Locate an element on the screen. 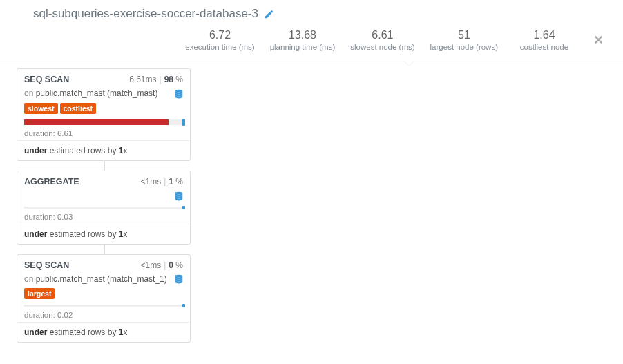  plan-node: SEQ SCAN<1ms|0 %on public.match_mast (ma… is located at coordinates (104, 298).